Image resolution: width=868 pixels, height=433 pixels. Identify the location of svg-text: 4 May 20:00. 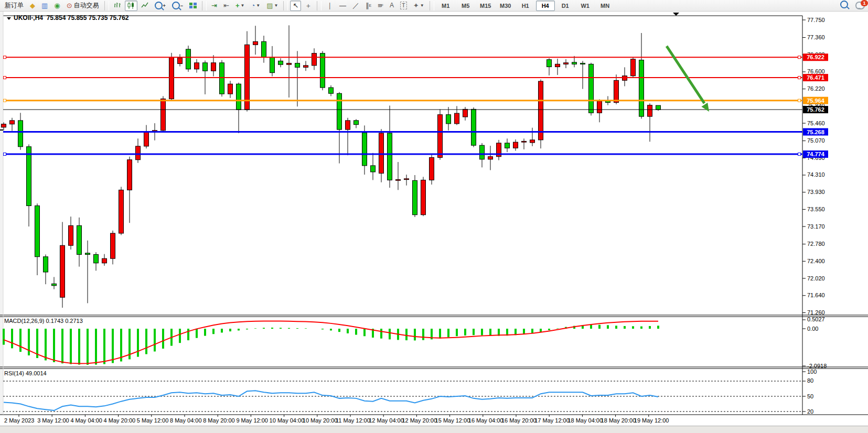
(120, 420).